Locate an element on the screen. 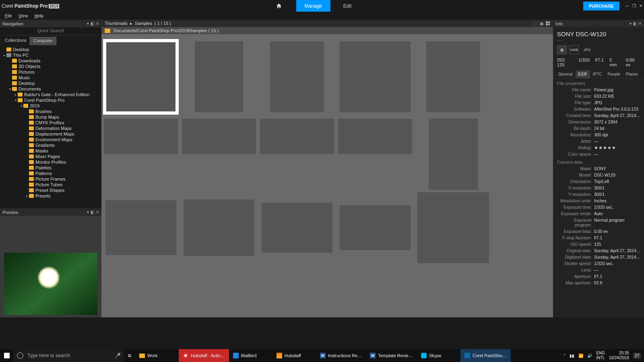 Image resolution: width=644 pixels, height=362 pixels. tray-chevron-icon: ˄ is located at coordinates (564, 356).